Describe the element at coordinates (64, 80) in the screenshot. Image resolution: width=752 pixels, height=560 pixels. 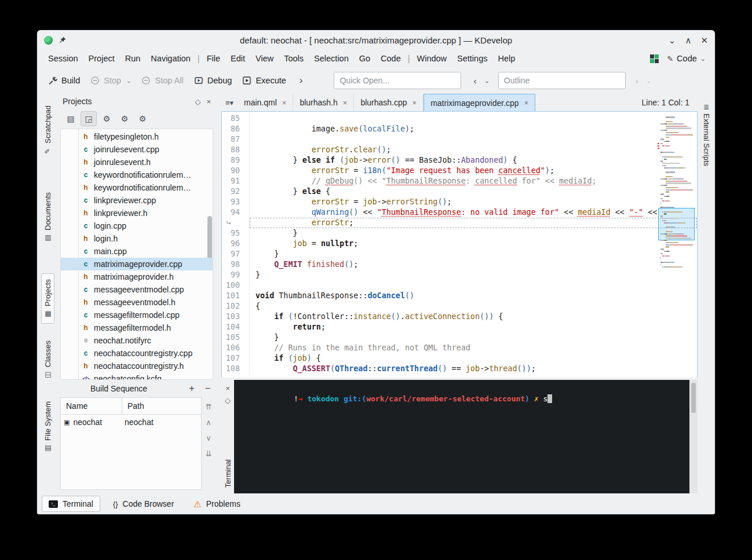
I see `build-button: Build` at that location.